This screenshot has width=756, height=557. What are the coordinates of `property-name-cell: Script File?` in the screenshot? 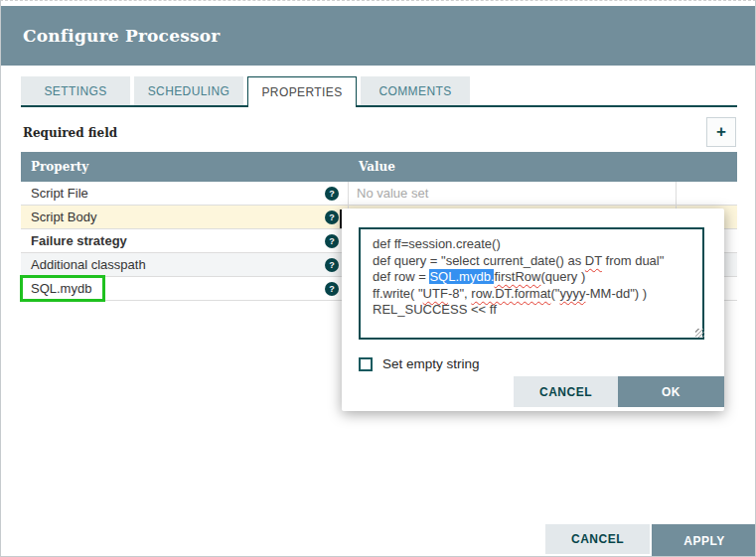 It's located at (185, 193).